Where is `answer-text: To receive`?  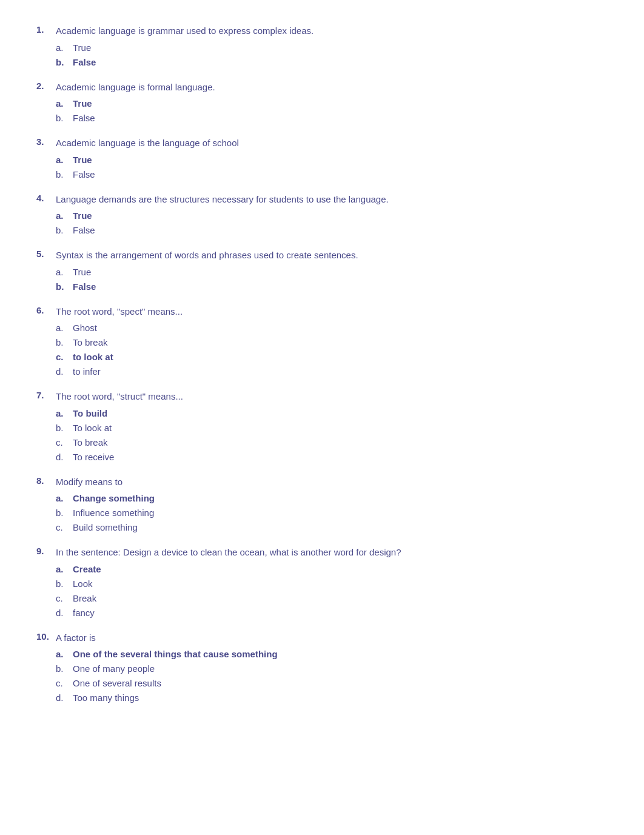 answer-text: To receive is located at coordinates (93, 457).